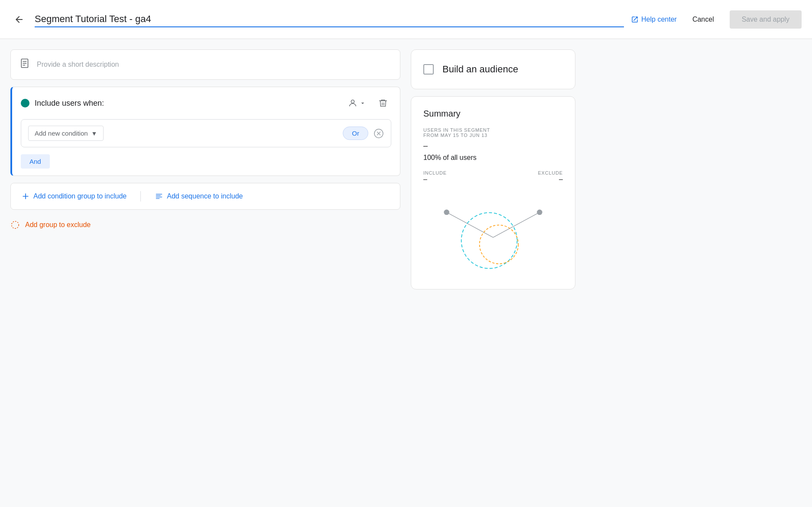 The height and width of the screenshot is (507, 812). I want to click on description-placeholder: Provide a short description, so click(78, 65).